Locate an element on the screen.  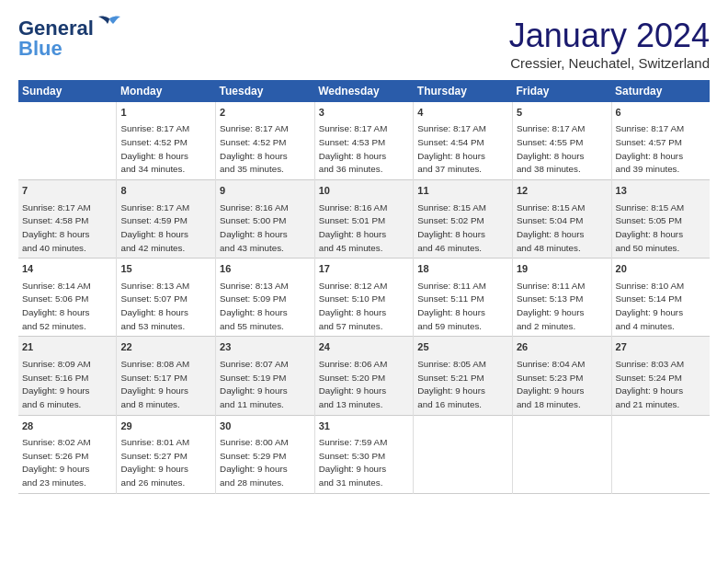
table-cell: 9Sunrise: 8:16 AMSunset: 5:00 PMDaylight… is located at coordinates (266, 219).